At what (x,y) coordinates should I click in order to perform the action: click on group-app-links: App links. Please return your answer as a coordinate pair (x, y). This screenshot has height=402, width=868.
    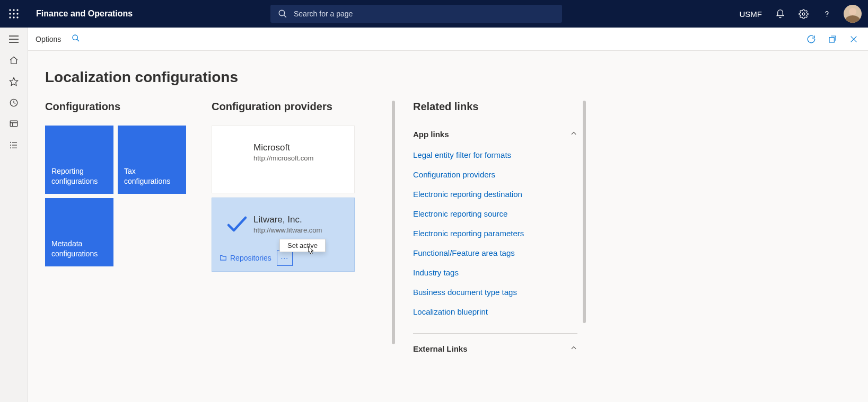
    Looking at the image, I should click on (495, 136).